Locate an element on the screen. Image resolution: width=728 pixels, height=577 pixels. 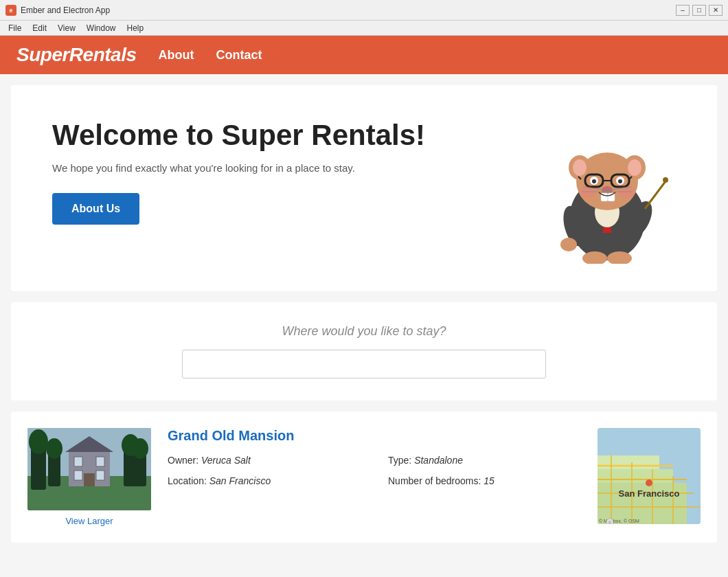
rental-map: San Francisco © Mapbox, © OSM © is located at coordinates (649, 476).